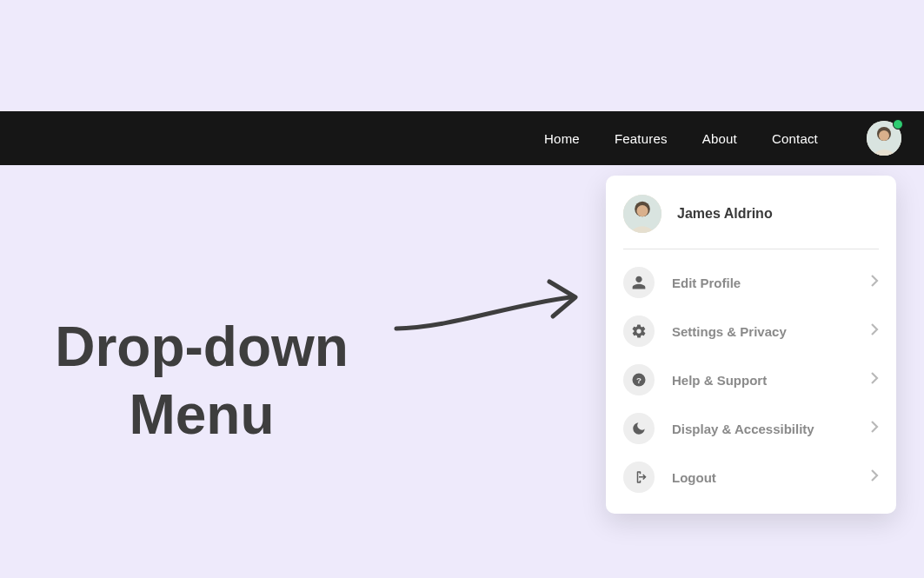  What do you see at coordinates (681, 139) in the screenshot?
I see `nav-links: Home Features About Contact` at bounding box center [681, 139].